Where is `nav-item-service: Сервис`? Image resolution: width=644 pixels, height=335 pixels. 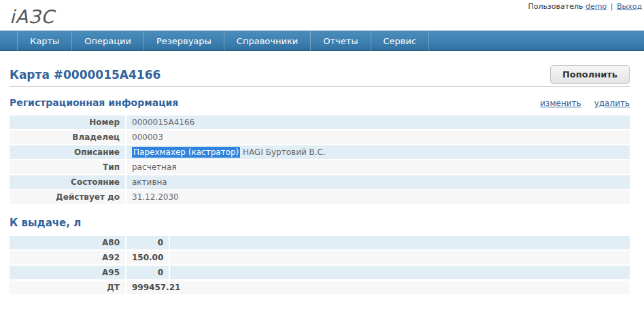
nav-item-service: Сервис is located at coordinates (400, 41).